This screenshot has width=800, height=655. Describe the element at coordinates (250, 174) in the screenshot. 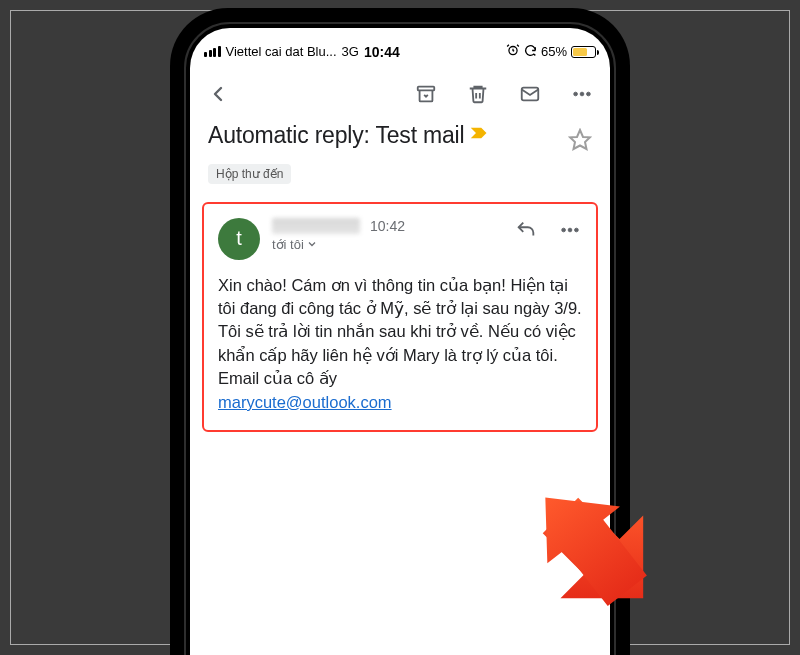

I see `inbox-label-chip: Hộp thư đến` at that location.